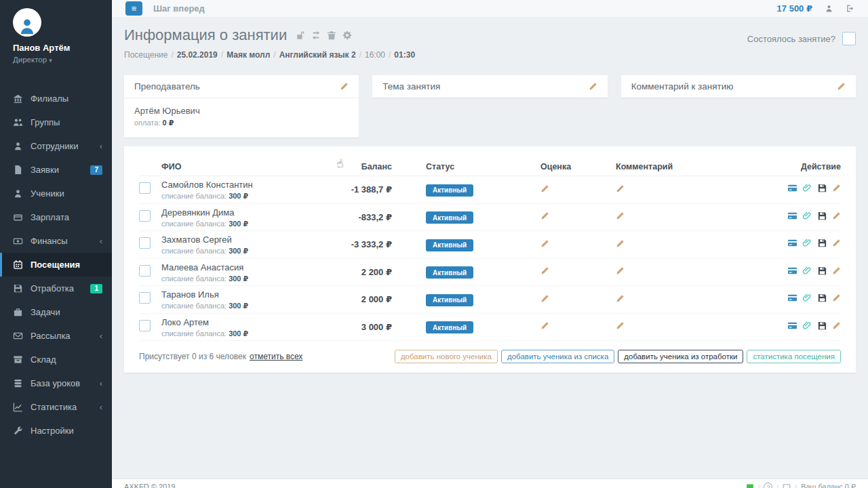  I want to click on breadcrumb-duration: 01:30, so click(404, 55).